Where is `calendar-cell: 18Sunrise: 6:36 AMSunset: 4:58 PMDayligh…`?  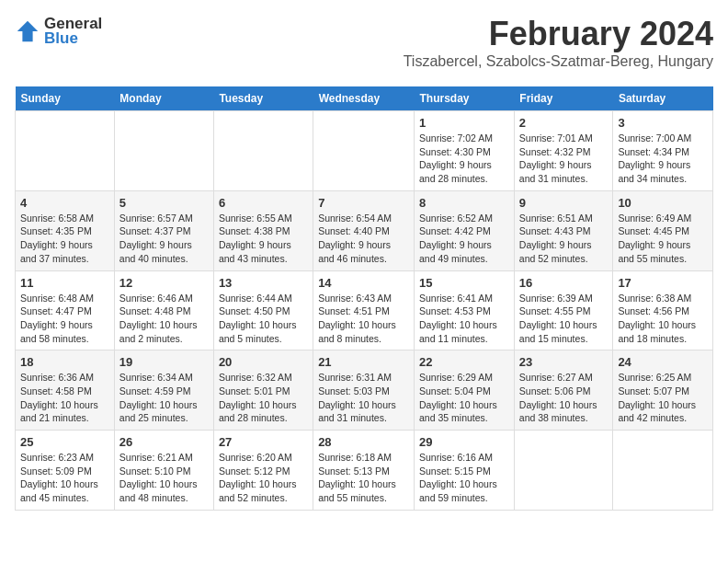
calendar-cell: 18Sunrise: 6:36 AMSunset: 4:58 PMDayligh… is located at coordinates (65, 390).